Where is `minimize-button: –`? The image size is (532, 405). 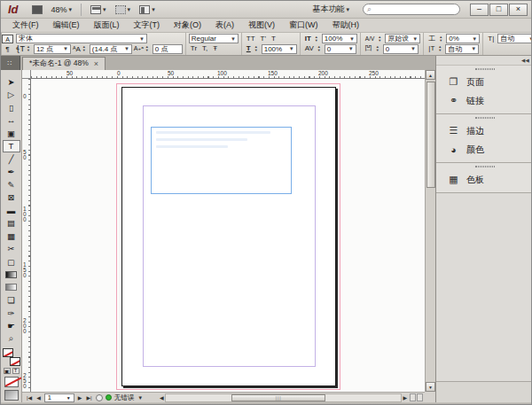
minimize-button: – is located at coordinates (479, 10).